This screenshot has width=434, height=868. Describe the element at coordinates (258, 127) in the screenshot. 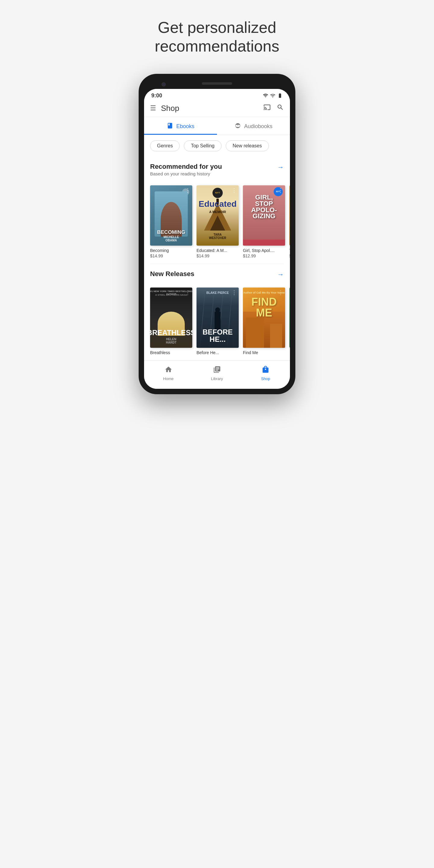

I see `tab-audiobooks-label: Audiobooks` at that location.